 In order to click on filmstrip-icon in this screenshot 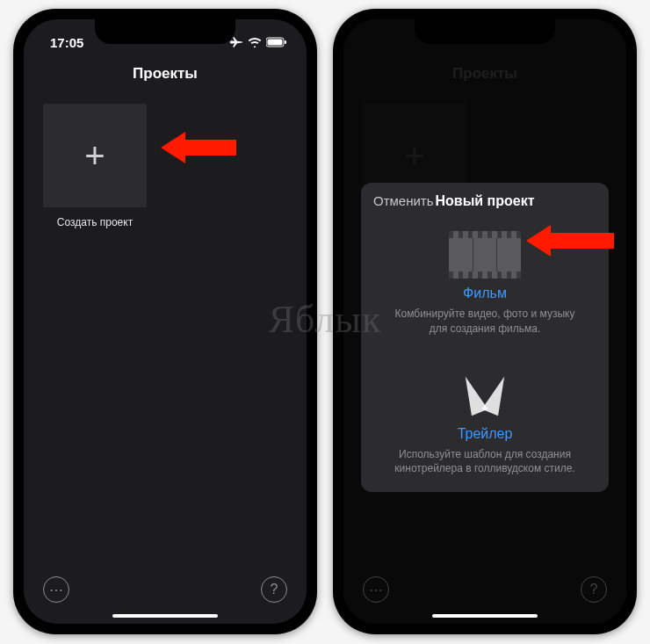, I will do `click(485, 255)`.